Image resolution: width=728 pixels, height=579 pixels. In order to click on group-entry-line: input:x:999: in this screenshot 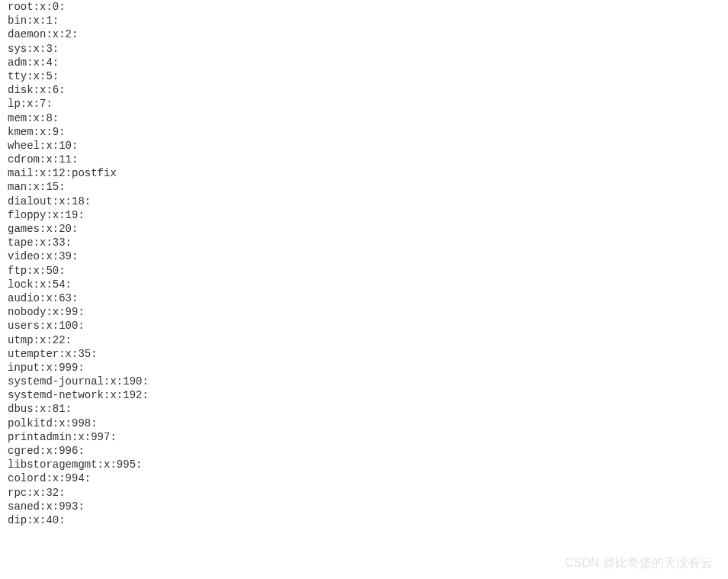, I will do `click(367, 368)`.